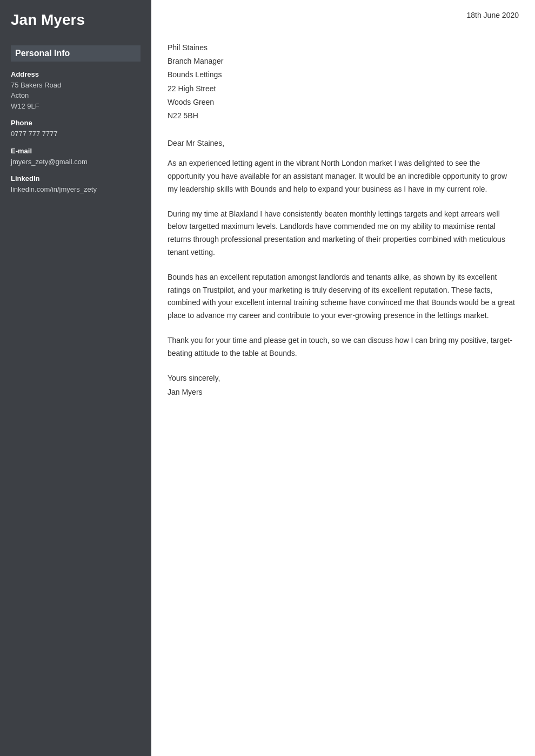  What do you see at coordinates (76, 53) in the screenshot?
I see `personal-info-heading: Personal Info` at bounding box center [76, 53].